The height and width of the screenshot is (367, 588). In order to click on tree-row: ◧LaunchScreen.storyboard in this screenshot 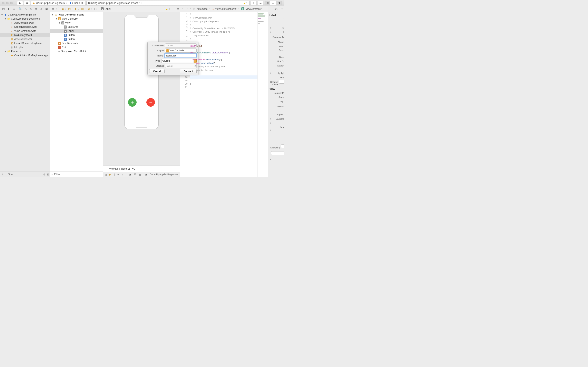, I will do `click(25, 43)`.